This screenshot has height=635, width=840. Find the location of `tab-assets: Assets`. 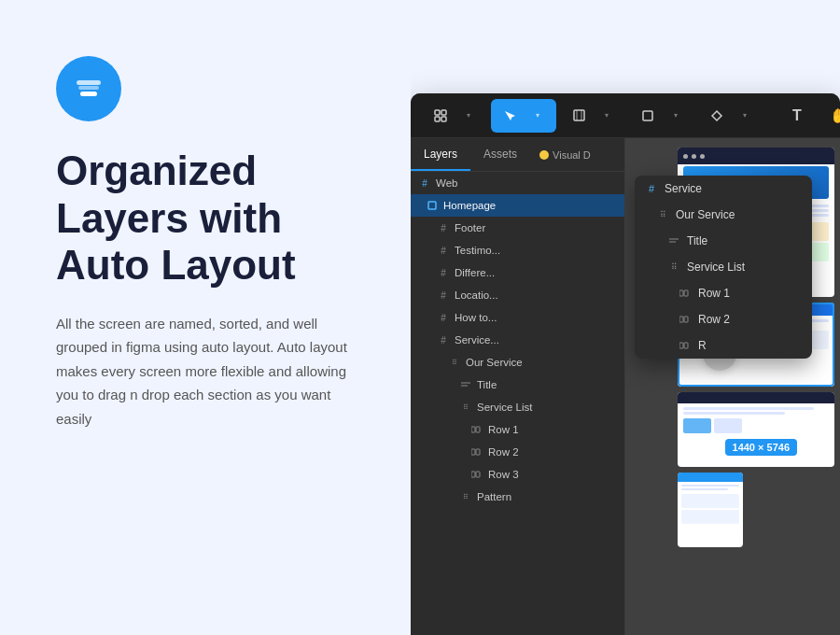

tab-assets: Assets is located at coordinates (500, 155).